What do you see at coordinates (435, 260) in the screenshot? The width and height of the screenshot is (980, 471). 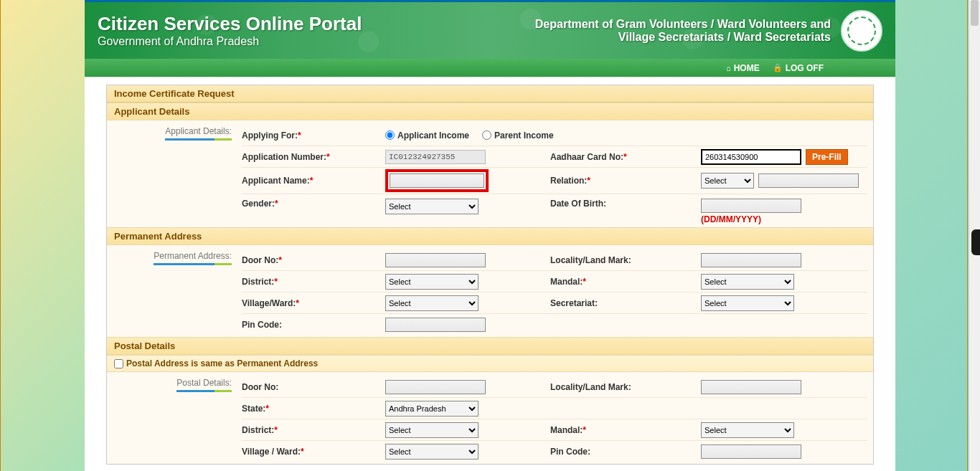 I see `perm-door-input` at bounding box center [435, 260].